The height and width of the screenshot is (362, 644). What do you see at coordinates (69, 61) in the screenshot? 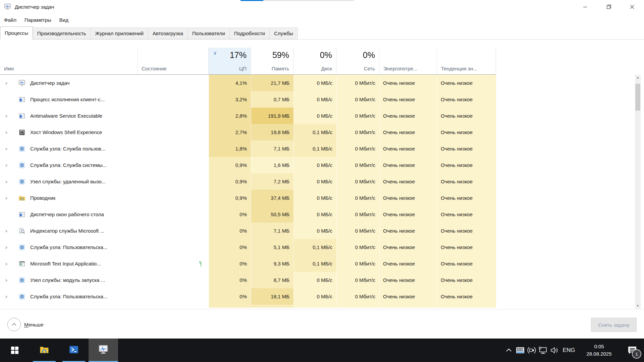
I see `column-header-name: Имя` at bounding box center [69, 61].